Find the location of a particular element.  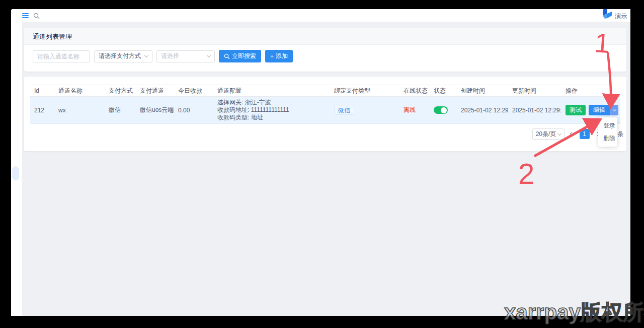

cell-actions: 测试 编辑 is located at coordinates (591, 110).